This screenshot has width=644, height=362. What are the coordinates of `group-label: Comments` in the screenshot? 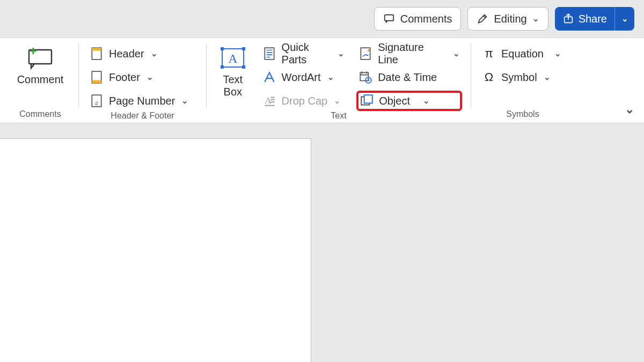 It's located at (40, 114).